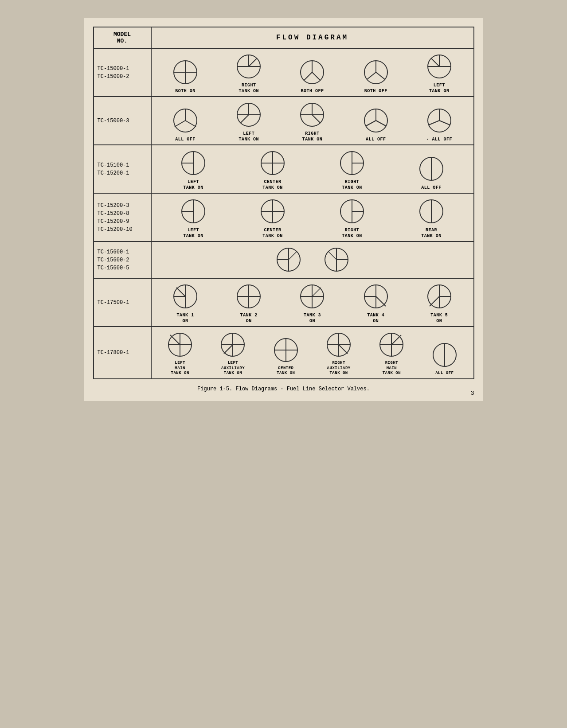 The width and height of the screenshot is (567, 728). I want to click on diagram-item: TANK 4ON, so click(376, 304).